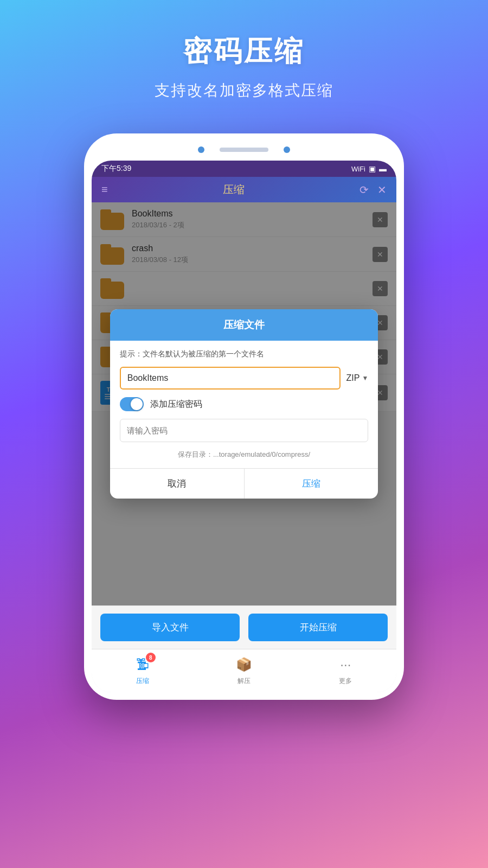  What do you see at coordinates (244, 59) in the screenshot?
I see `header-section: 密码压缩 支持改名加密多格式压缩` at bounding box center [244, 59].